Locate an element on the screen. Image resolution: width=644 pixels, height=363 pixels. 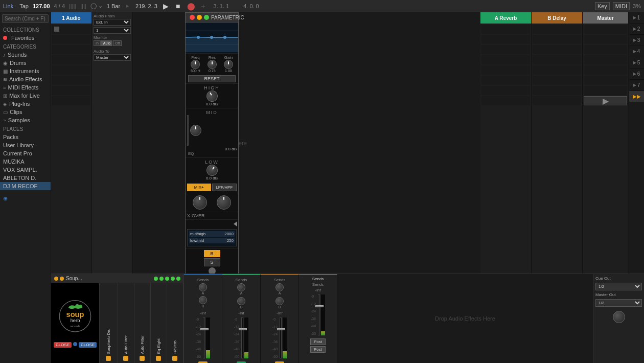
master-fader is located at coordinates (319, 315).